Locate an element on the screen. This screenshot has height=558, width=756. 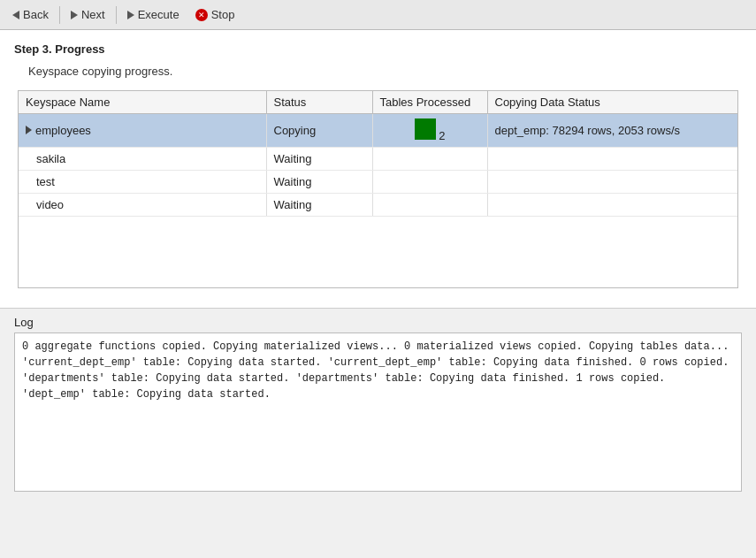
keyspace-name-cell: video is located at coordinates (142, 205).